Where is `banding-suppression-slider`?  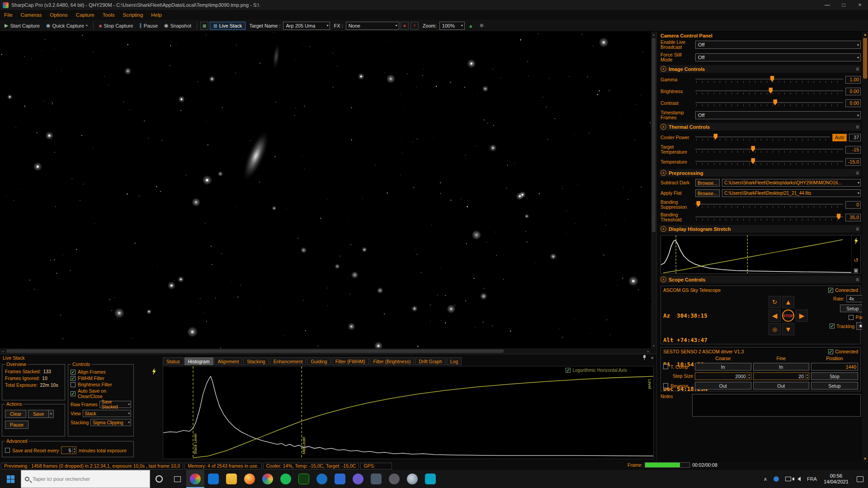 banding-suppression-slider is located at coordinates (769, 205).